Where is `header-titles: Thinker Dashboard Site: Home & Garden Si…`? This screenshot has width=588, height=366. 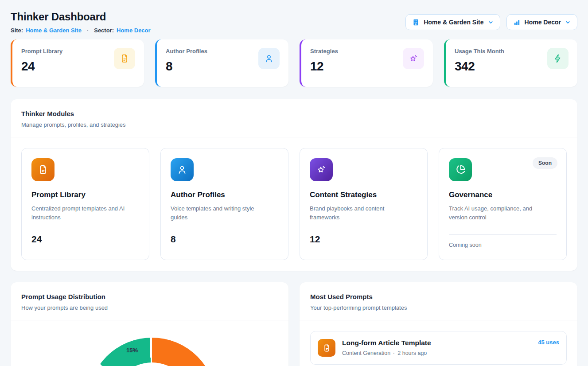
header-titles: Thinker Dashboard Site: Home & Garden Si… is located at coordinates (81, 22).